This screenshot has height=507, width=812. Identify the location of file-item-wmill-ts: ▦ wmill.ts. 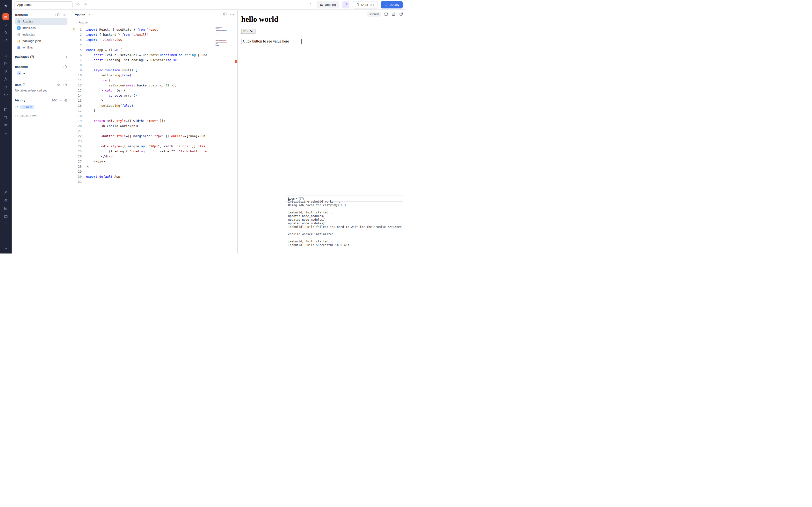
(41, 48).